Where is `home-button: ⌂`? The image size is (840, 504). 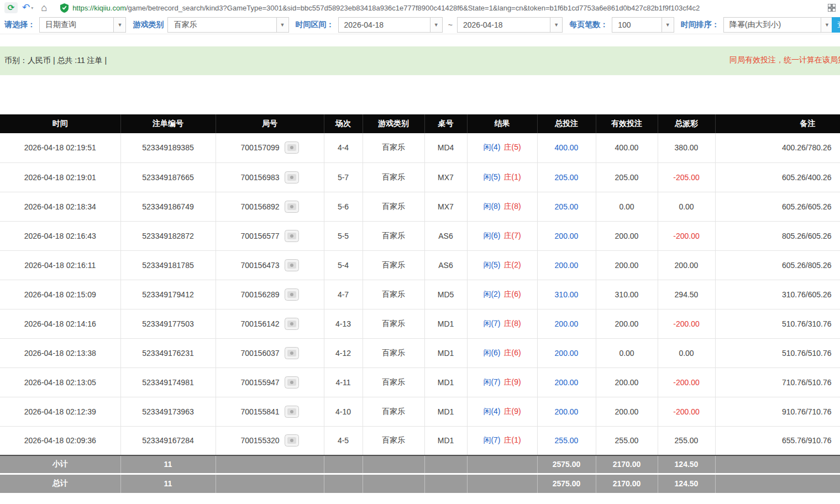
home-button: ⌂ is located at coordinates (42, 8).